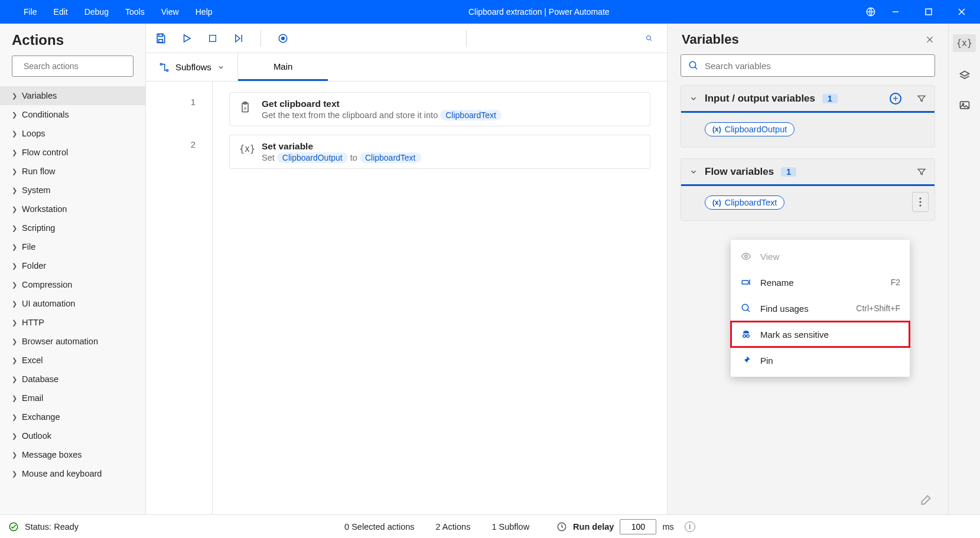 The width and height of the screenshot is (980, 538). I want to click on line-gutter: 1 2, so click(179, 298).